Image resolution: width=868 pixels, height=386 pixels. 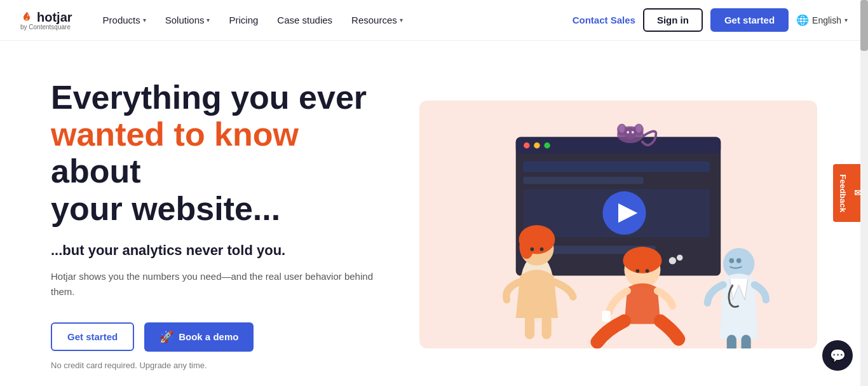 I want to click on get-started-button: Get started, so click(x=750, y=20).